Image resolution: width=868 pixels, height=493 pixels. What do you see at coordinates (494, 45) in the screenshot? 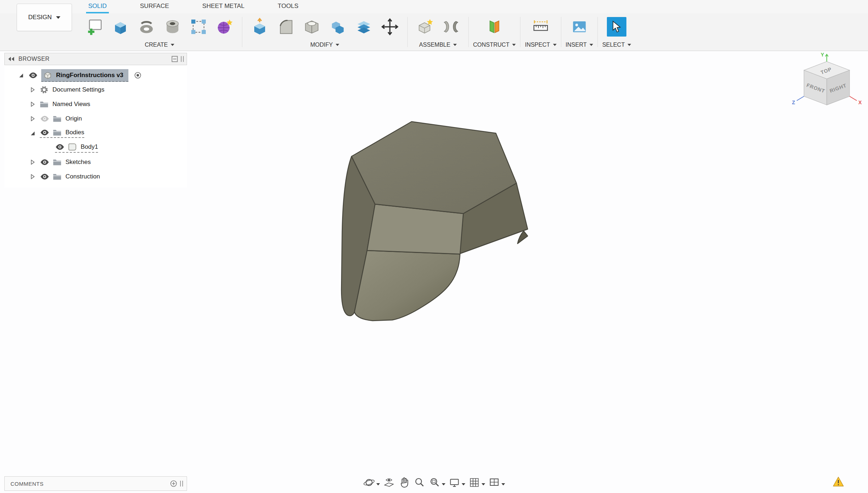
I see `construct-dropdown: CONSTRUCT` at bounding box center [494, 45].